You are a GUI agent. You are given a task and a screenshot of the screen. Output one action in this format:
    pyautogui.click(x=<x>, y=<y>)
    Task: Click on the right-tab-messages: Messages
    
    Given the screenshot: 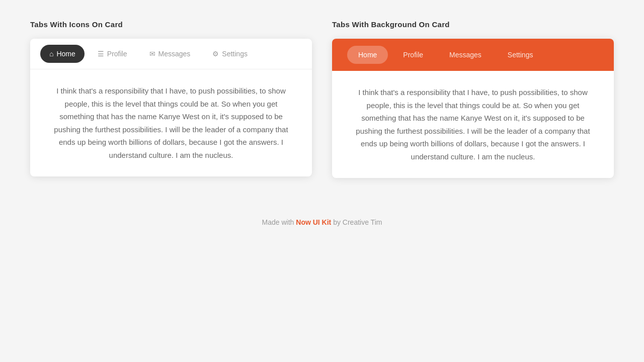 What is the action you would take?
    pyautogui.click(x=465, y=55)
    